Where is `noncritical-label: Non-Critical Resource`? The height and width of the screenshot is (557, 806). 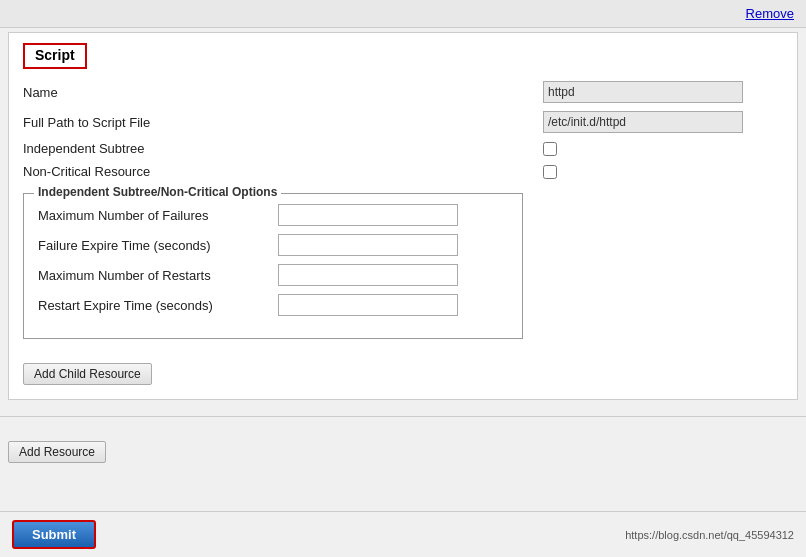 noncritical-label: Non-Critical Resource is located at coordinates (283, 172).